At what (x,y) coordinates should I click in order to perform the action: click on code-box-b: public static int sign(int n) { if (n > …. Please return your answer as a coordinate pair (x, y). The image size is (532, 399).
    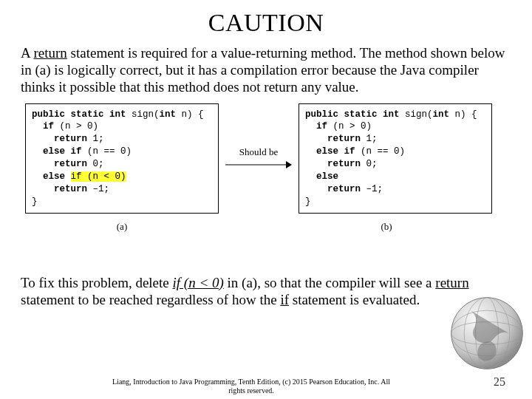
    Looking at the image, I should click on (395, 158).